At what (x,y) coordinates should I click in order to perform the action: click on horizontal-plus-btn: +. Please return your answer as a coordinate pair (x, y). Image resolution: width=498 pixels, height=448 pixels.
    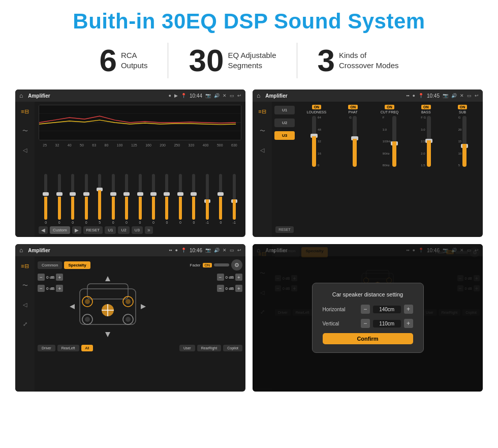
    Looking at the image, I should click on (409, 309).